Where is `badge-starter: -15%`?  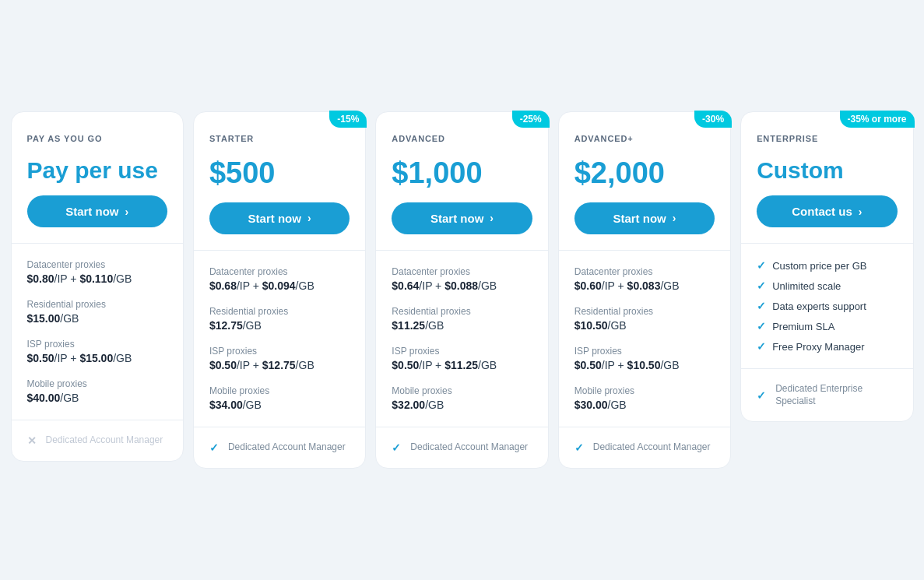
badge-starter: -15% is located at coordinates (348, 119).